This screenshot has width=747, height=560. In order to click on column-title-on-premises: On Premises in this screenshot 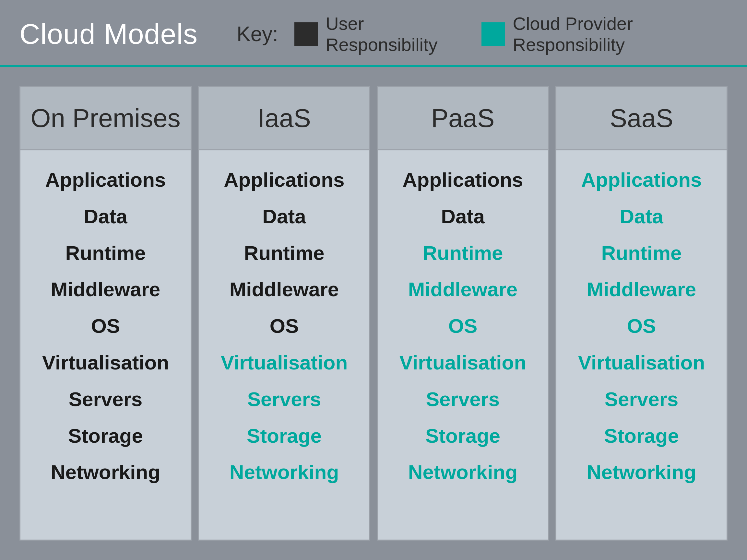, I will do `click(105, 118)`.